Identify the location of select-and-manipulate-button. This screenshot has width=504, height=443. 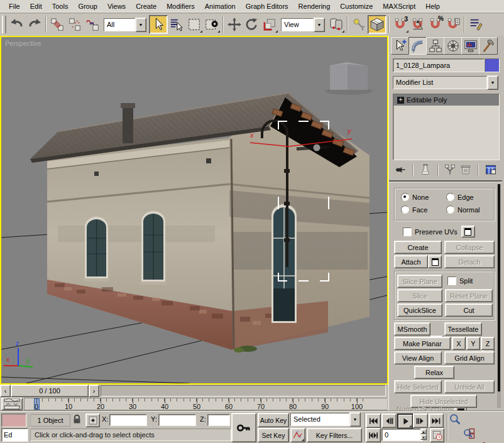
(359, 25).